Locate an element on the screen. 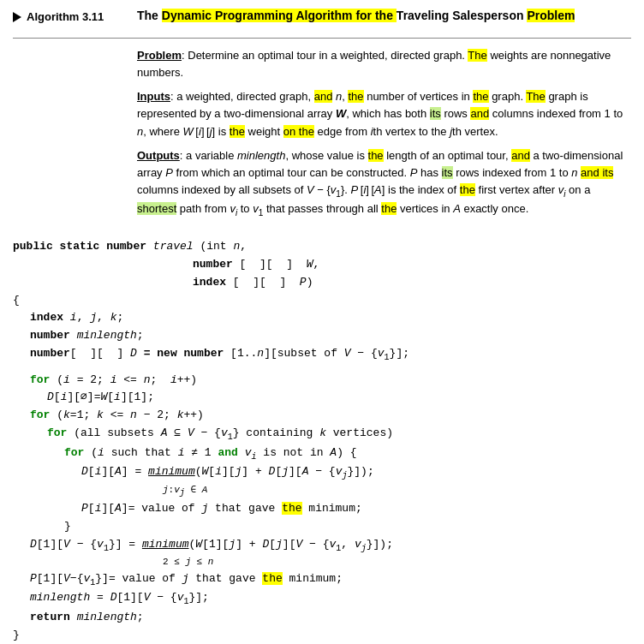 The height and width of the screenshot is (644, 644). algorithm-label: Algorithm 3.11 is located at coordinates (75, 15).